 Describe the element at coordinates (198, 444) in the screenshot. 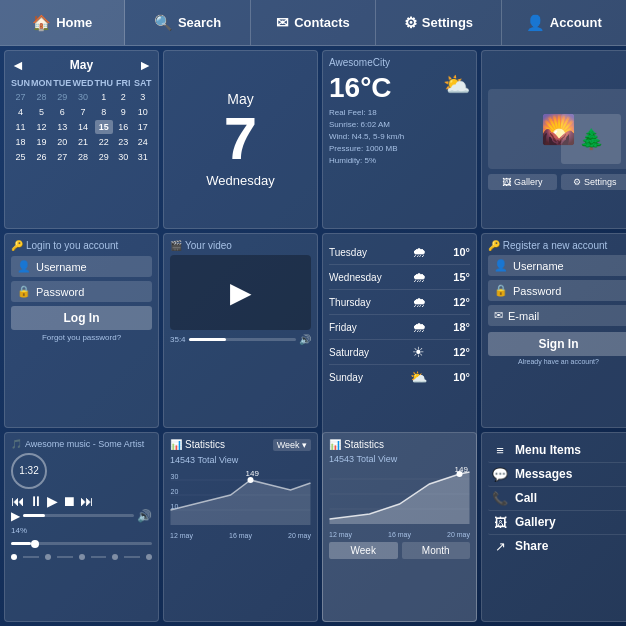

I see `stats1-title: 📊 Statistics` at that location.